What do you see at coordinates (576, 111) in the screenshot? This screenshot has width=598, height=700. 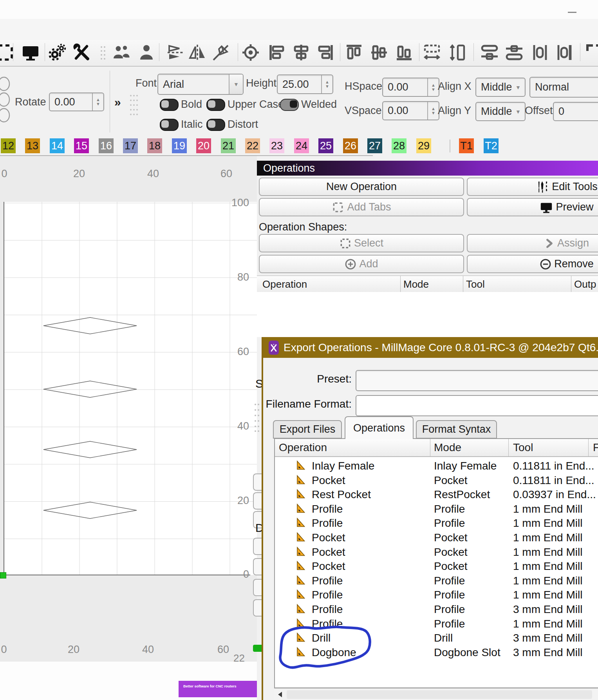 I see `offset-input: 0` at bounding box center [576, 111].